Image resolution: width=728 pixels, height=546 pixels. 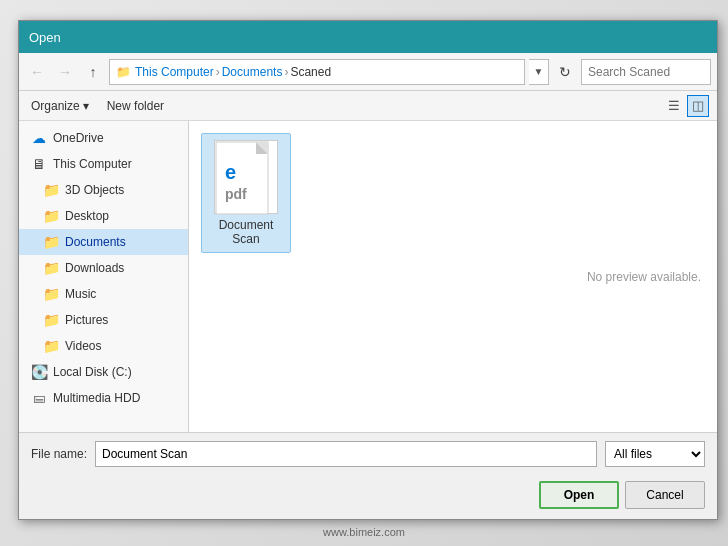 What do you see at coordinates (93, 72) in the screenshot?
I see `up-button: ↑` at bounding box center [93, 72].